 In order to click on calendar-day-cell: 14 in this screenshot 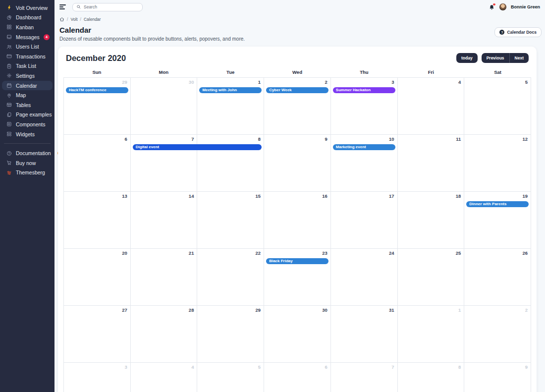, I will do `click(164, 220)`.